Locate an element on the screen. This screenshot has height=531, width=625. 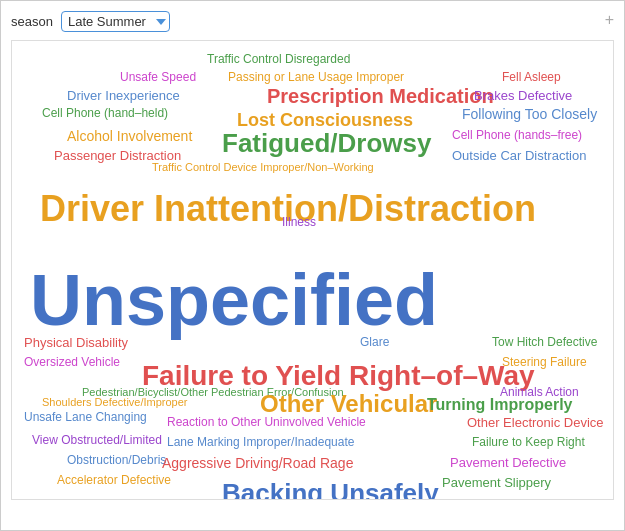
word-item: Lane Marking Improper/Inadequate is located at coordinates (260, 442).